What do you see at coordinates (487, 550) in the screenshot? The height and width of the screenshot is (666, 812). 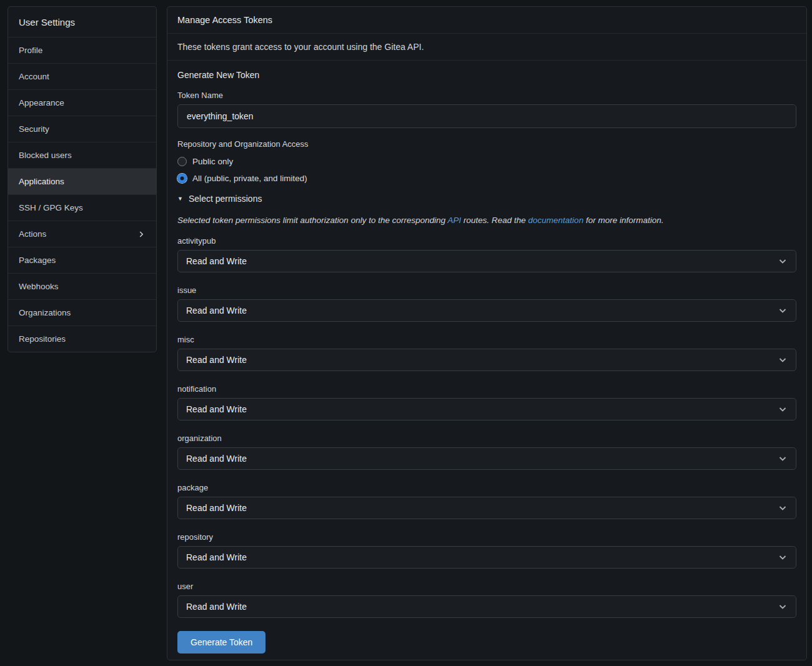 I see `permission-group-repository: repository Read and Write` at bounding box center [487, 550].